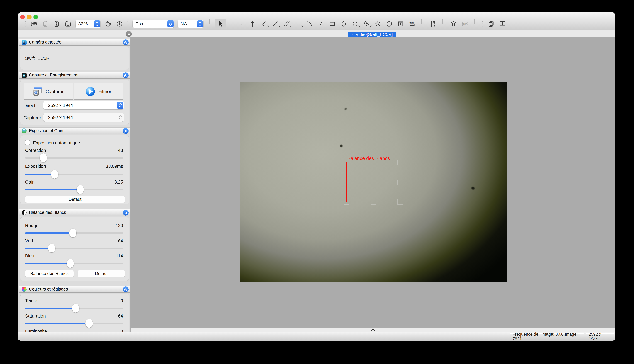  What do you see at coordinates (298, 24) in the screenshot?
I see `perpendicular-tool-icon` at bounding box center [298, 24].